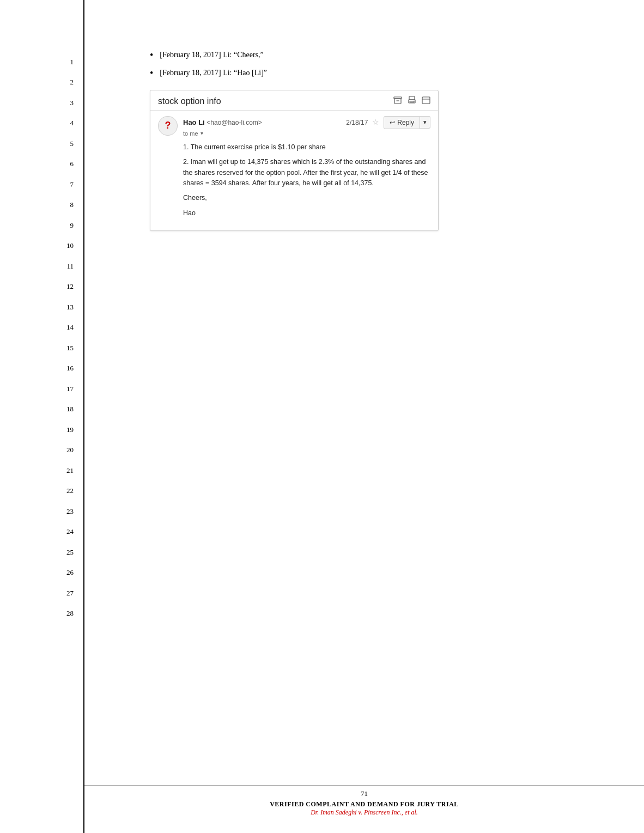 The image size is (644, 833). I want to click on email-content: 1. The current exercise price is $1.10 p…, so click(294, 180).